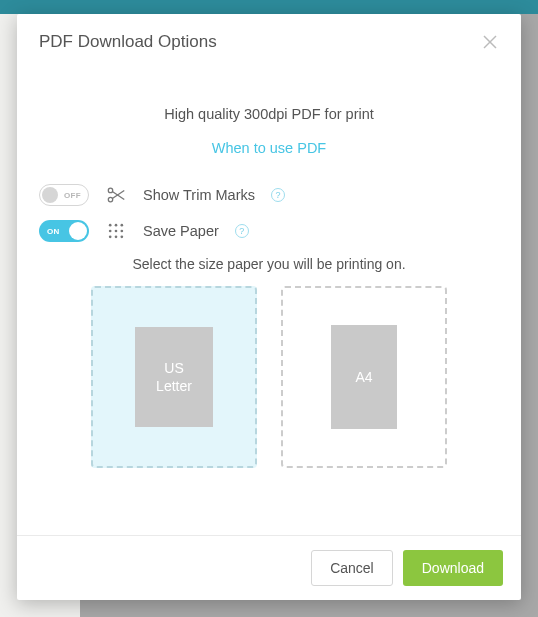 The height and width of the screenshot is (617, 538). Describe the element at coordinates (364, 377) in the screenshot. I see `paper-option-a4: A4` at that location.